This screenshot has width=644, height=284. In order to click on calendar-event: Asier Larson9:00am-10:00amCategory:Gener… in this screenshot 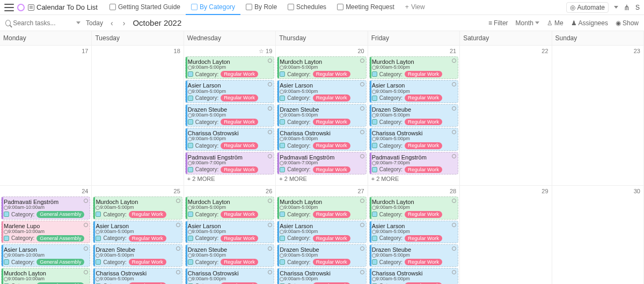, I will do `click(46, 256)`.